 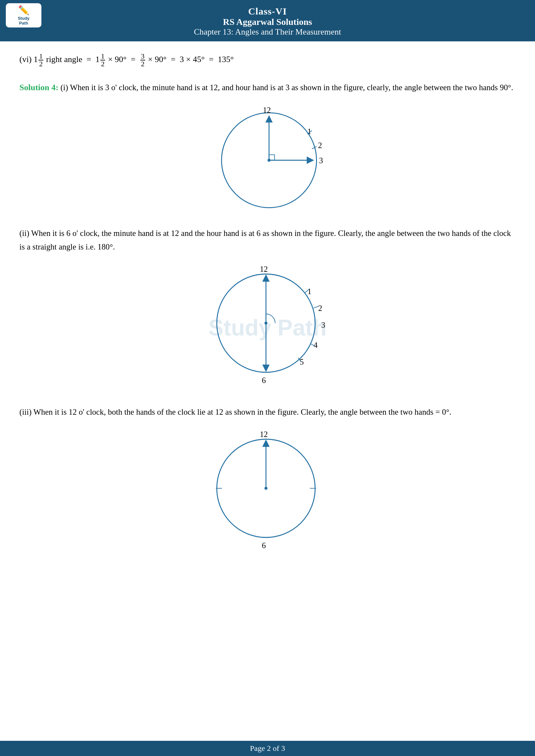 What do you see at coordinates (24, 15) in the screenshot?
I see `logo: ✏️ Study Path` at bounding box center [24, 15].